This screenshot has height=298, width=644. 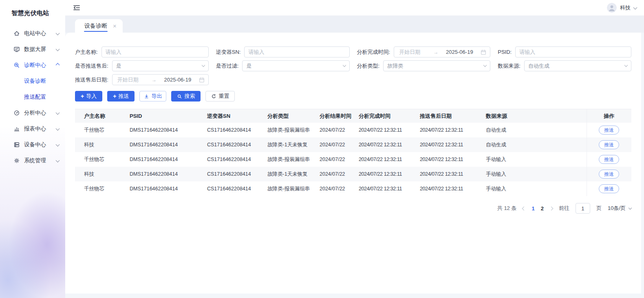 What do you see at coordinates (533, 209) in the screenshot?
I see `page-button-1: 1` at bounding box center [533, 209].